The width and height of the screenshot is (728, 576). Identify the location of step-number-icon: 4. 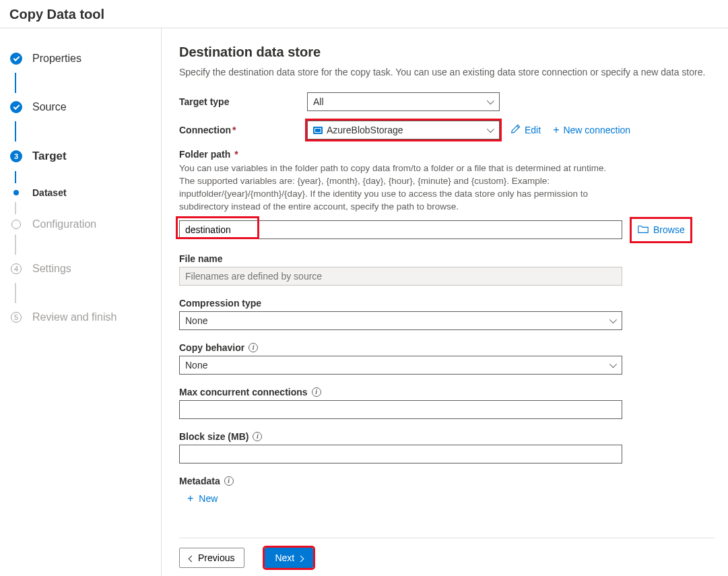
(16, 269).